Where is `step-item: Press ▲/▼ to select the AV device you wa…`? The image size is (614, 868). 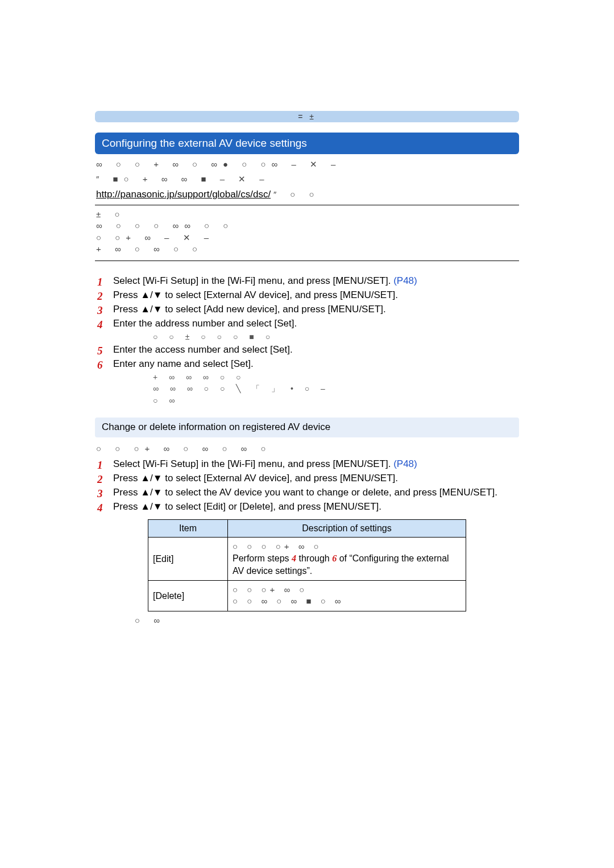
step-item: Press ▲/▼ to select the AV device you wa… is located at coordinates (308, 493).